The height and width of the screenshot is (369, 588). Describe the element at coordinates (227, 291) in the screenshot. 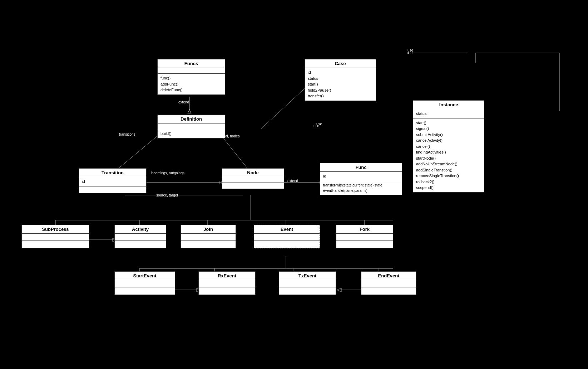

I see `rxevent-section2` at that location.